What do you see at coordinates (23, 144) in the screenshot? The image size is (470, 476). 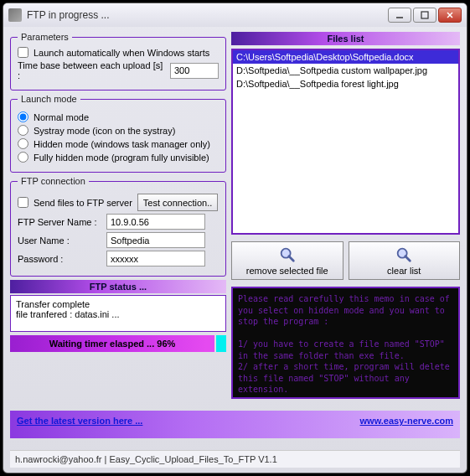 I see `radio-hidden-input` at bounding box center [23, 144].